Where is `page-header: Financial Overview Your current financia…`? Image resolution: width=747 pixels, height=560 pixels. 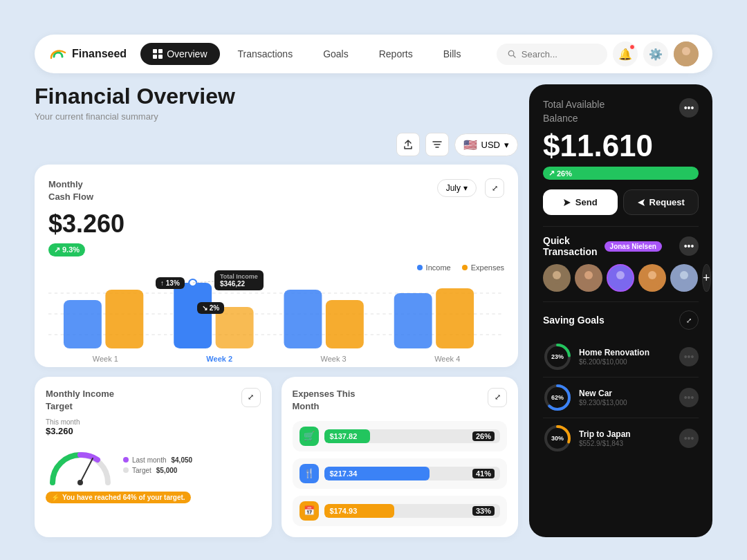
page-header: Financial Overview Your current financia… is located at coordinates (277, 103).